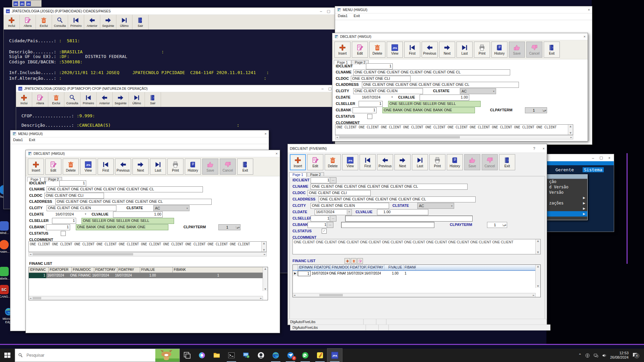 The height and width of the screenshot is (362, 644). I want to click on grid-row: ▶ 1 16/07/2024 ONE FINANC 16/07/2024 16/…, so click(417, 274).